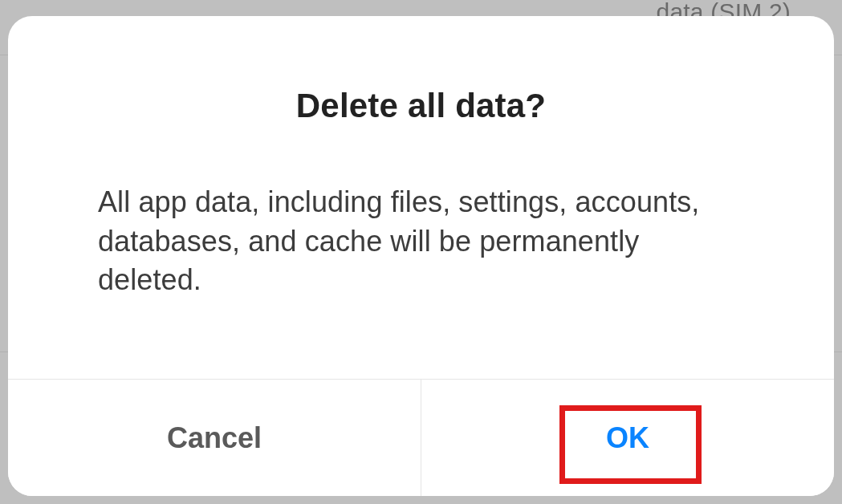 The height and width of the screenshot is (504, 842). Describe the element at coordinates (215, 438) in the screenshot. I see `cancel-button: Cancel` at that location.